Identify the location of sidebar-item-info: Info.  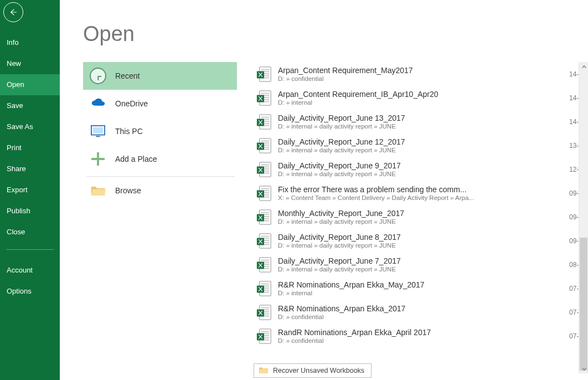
(30, 43).